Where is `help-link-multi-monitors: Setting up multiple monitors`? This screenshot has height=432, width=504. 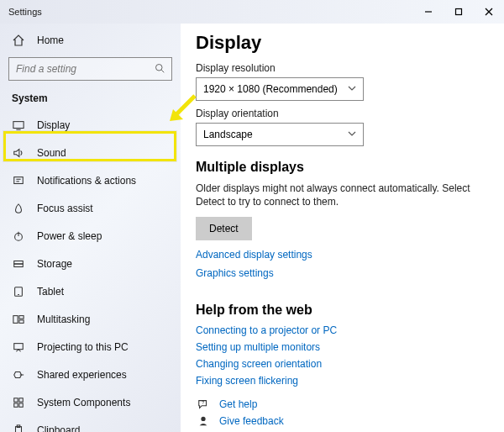 help-link-multi-monitors: Setting up multiple monitors is located at coordinates (343, 347).